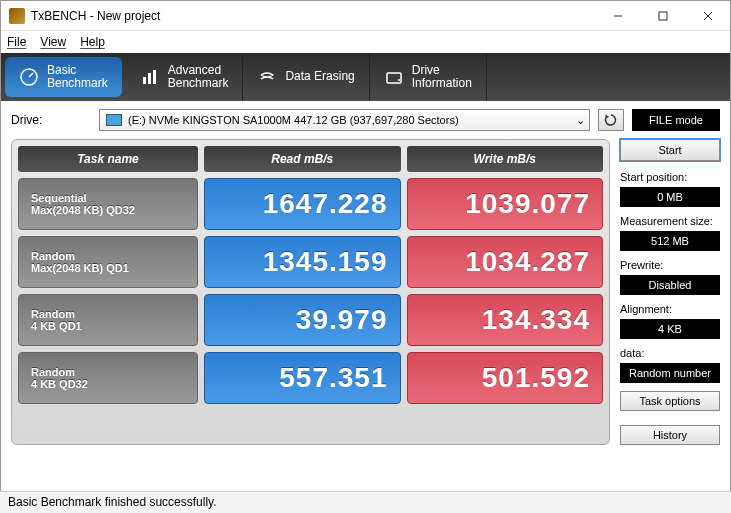 This screenshot has height=513, width=731. Describe the element at coordinates (670, 177) in the screenshot. I see `startpos-label: Start position:` at that location.